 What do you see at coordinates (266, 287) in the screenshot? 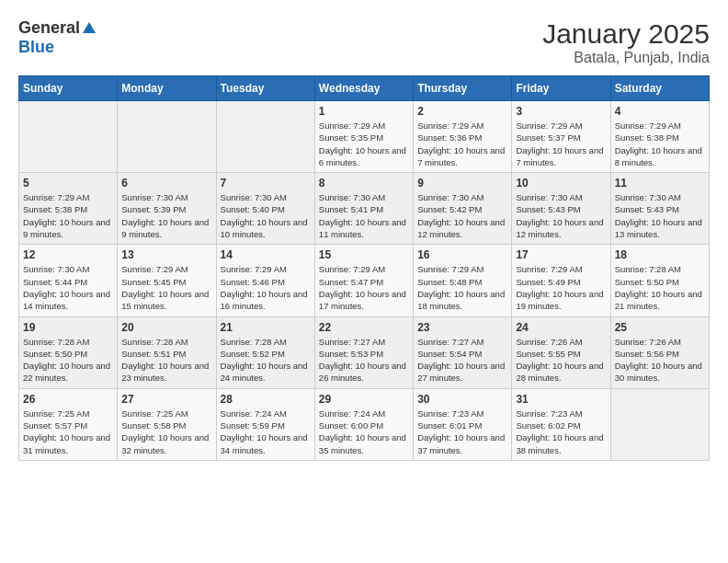
I see `day-detail: Sunrise: 7:29 AMSunset: 5:46 PMDaylight:…` at bounding box center [266, 287].